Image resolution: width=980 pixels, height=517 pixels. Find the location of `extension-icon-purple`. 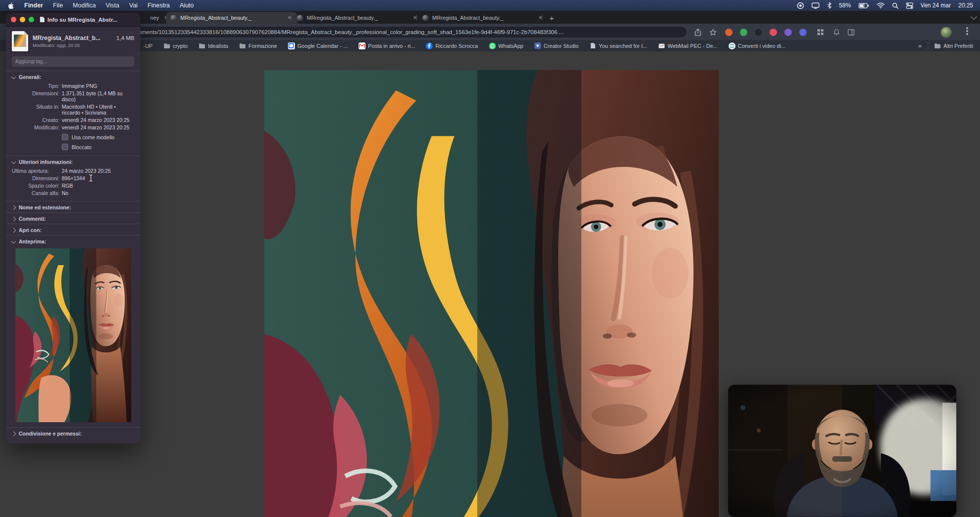

extension-icon-purple is located at coordinates (788, 32).